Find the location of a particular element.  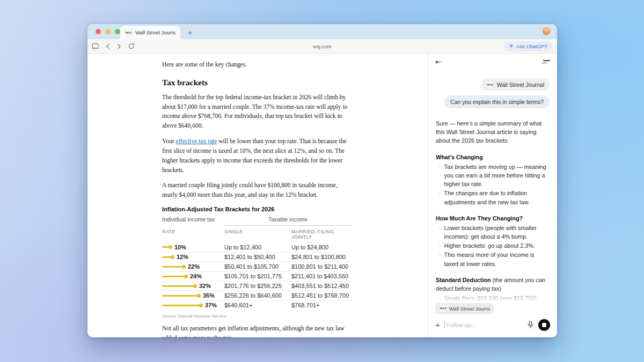

attach-plus-icon: + is located at coordinates (438, 325).